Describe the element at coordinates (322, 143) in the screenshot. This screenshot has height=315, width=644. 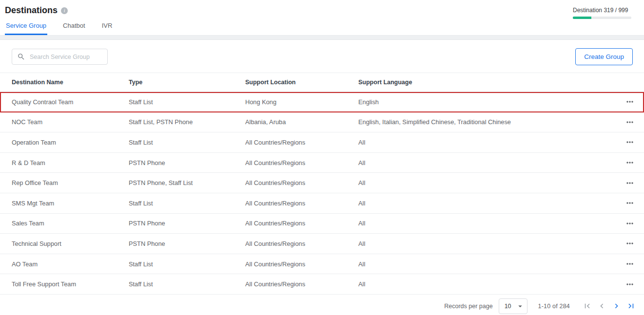
I see `table-row: Operation Team Staff List All Countries/…` at that location.